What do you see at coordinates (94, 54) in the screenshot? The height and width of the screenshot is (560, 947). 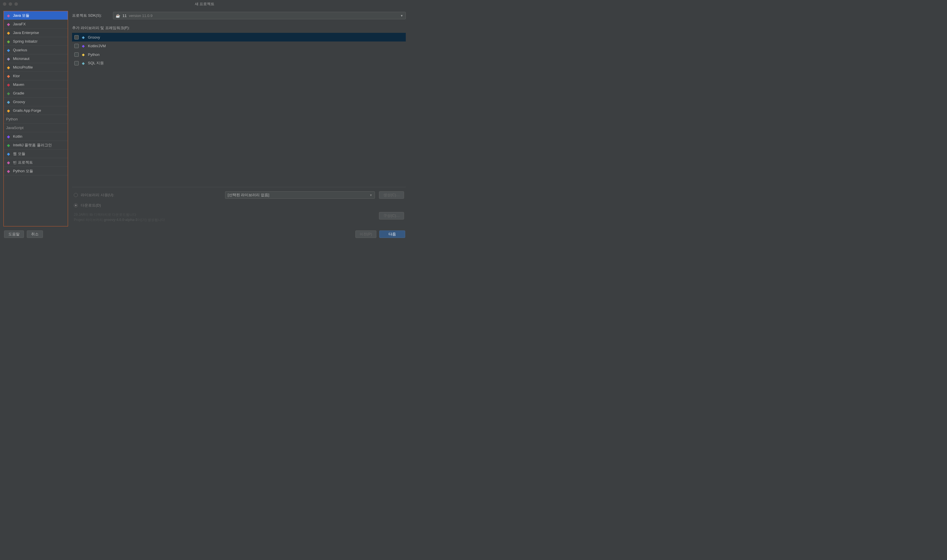 I see `framework-label: Python` at bounding box center [94, 54].